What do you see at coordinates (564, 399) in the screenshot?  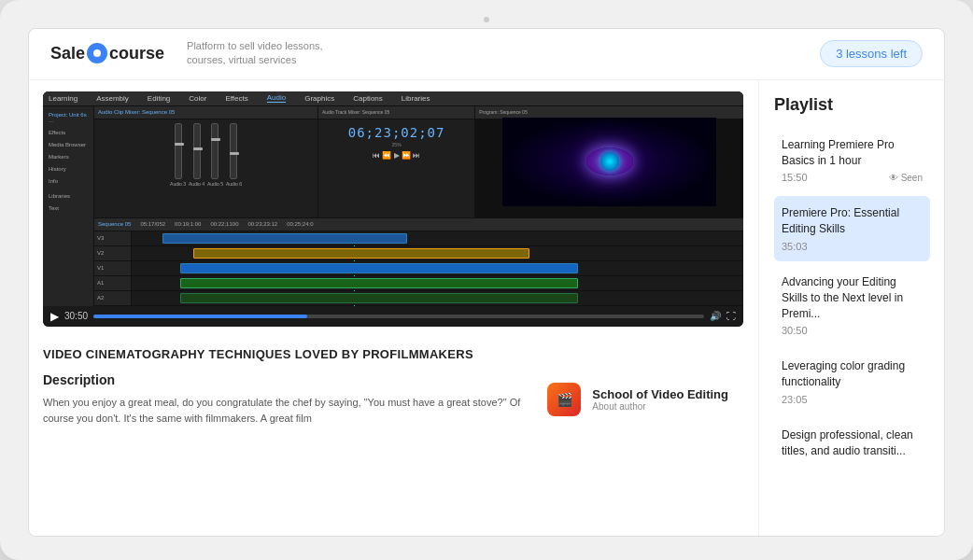 I see `author-avatar-icon: 🎬` at bounding box center [564, 399].